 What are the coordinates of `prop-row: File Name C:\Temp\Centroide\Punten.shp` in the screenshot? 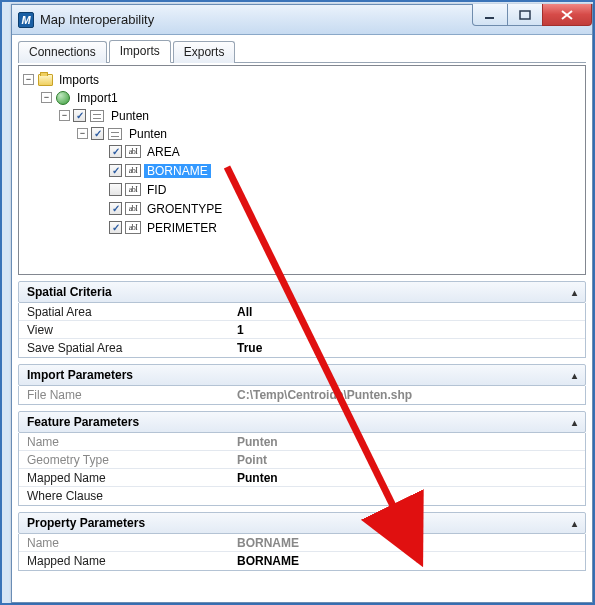 It's located at (302, 395).